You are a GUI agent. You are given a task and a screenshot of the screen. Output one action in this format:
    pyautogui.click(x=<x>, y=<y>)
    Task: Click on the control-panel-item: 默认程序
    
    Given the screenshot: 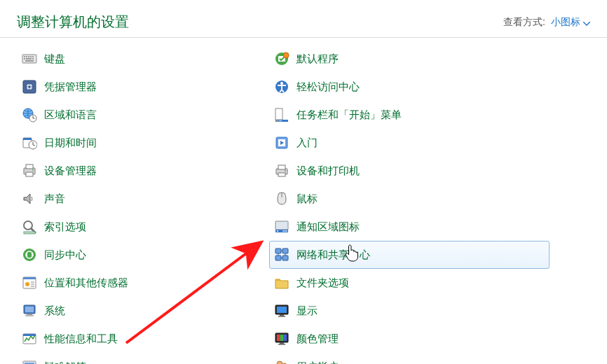 What is the action you would take?
    pyautogui.click(x=395, y=59)
    